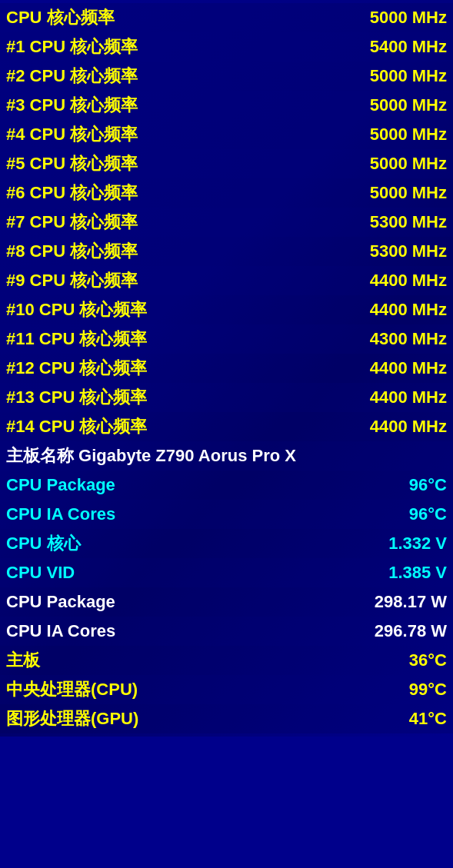 This screenshot has width=453, height=868. What do you see at coordinates (226, 544) in the screenshot?
I see `table-row: CPU 核心1.332 V` at bounding box center [226, 544].